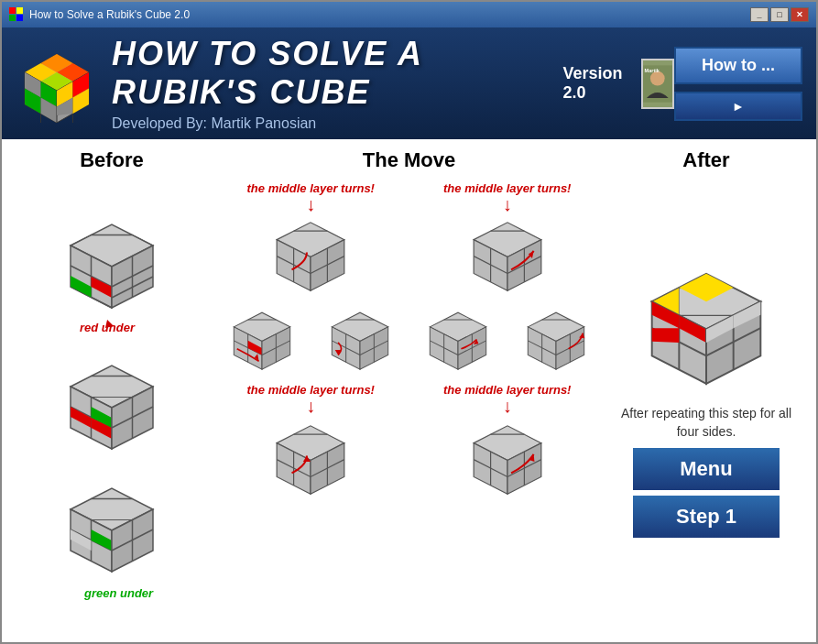  Describe the element at coordinates (706, 160) in the screenshot. I see `after-header: After` at that location.